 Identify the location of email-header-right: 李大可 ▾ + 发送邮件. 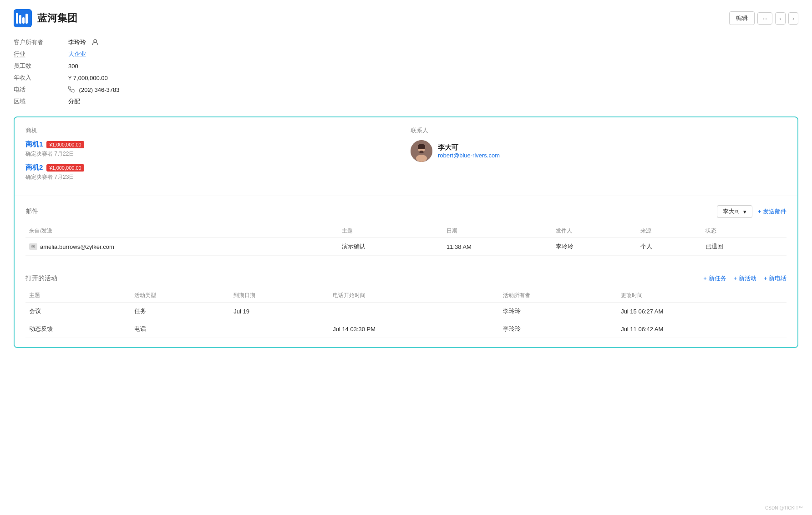
(752, 212).